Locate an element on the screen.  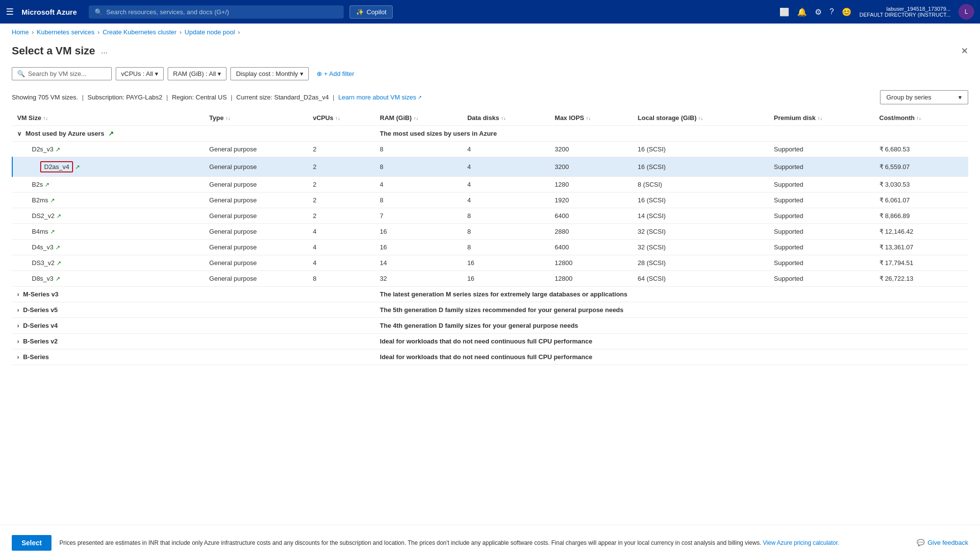
type-sort-icon: ↑↓ is located at coordinates (228, 119).